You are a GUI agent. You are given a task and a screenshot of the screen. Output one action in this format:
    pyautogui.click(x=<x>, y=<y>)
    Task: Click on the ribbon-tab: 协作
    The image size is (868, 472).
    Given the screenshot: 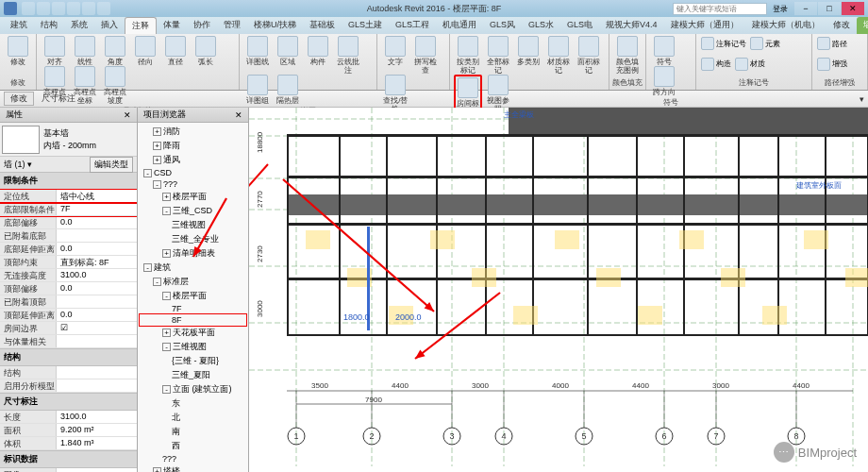 What is the action you would take?
    pyautogui.click(x=202, y=25)
    